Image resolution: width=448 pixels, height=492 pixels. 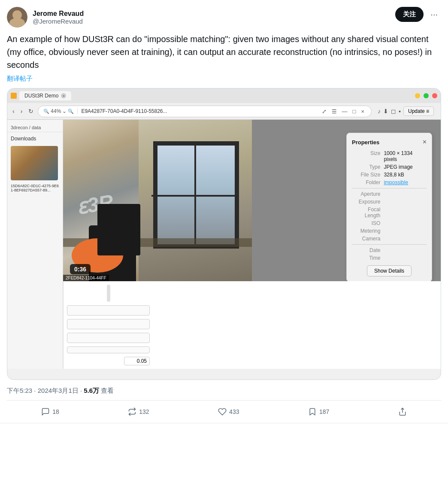 I want to click on props-exposure-label: Exposure, so click(x=366, y=202).